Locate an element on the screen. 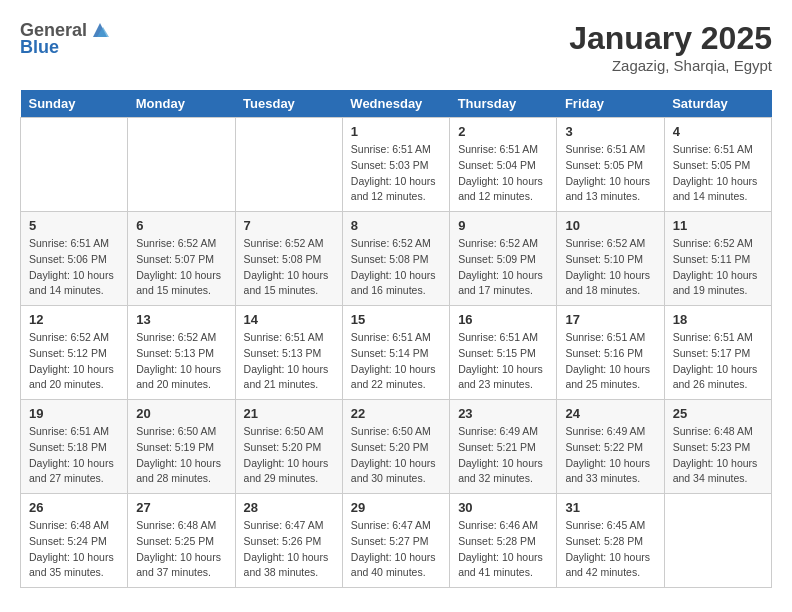 The height and width of the screenshot is (612, 792). day-number: 14 is located at coordinates (289, 320).